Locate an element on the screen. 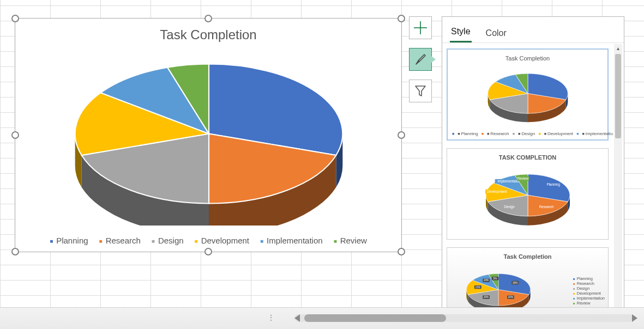  resize-handle-se is located at coordinates (401, 252).